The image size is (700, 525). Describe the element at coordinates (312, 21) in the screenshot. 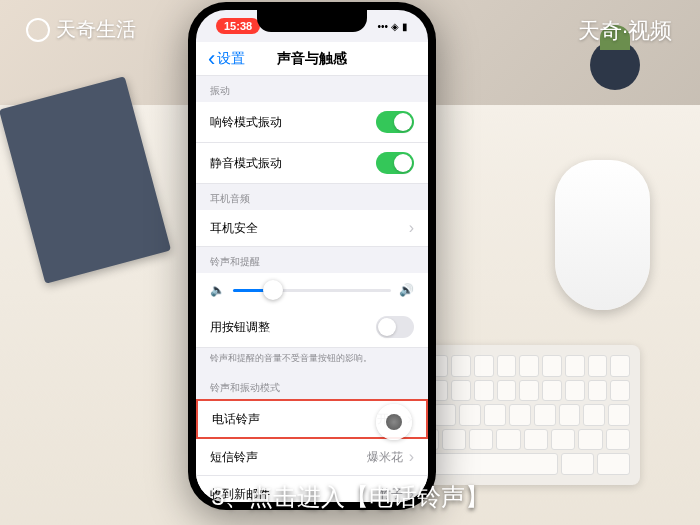

I see `notch` at that location.